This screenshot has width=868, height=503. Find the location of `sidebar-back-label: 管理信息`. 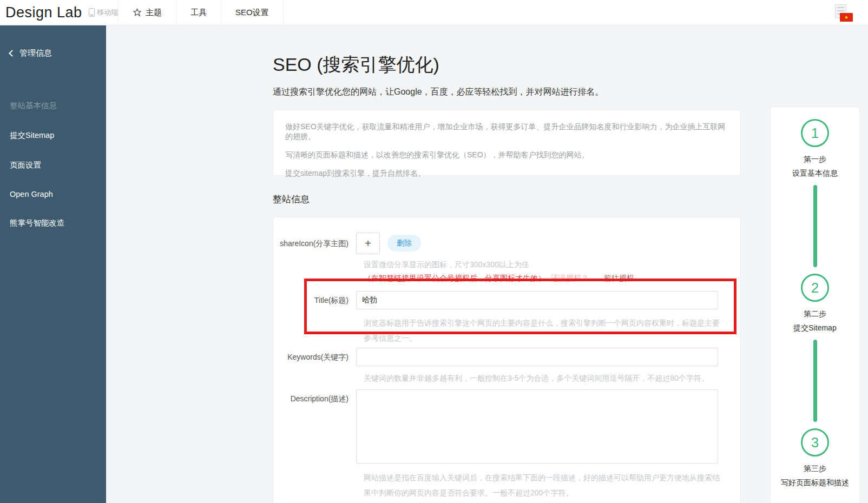

sidebar-back-label: 管理信息 is located at coordinates (36, 53).